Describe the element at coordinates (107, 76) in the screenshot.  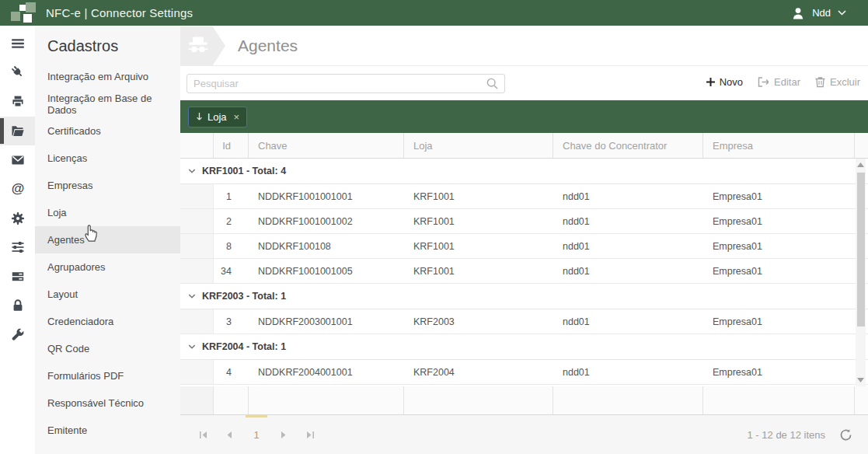
I see `sidebar-item-integra-o-em-arquivo: Integração em Arquivo` at that location.